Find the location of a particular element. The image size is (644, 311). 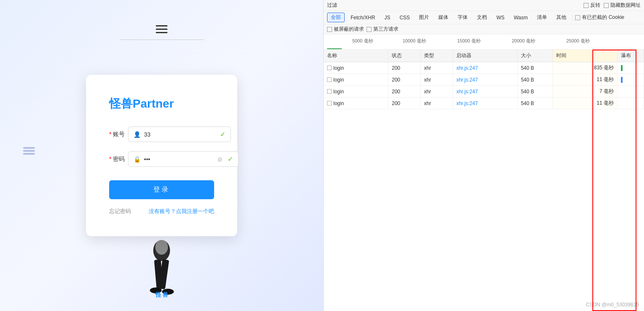

initiator-link-3: xhr.js:247 is located at coordinates (467, 103).